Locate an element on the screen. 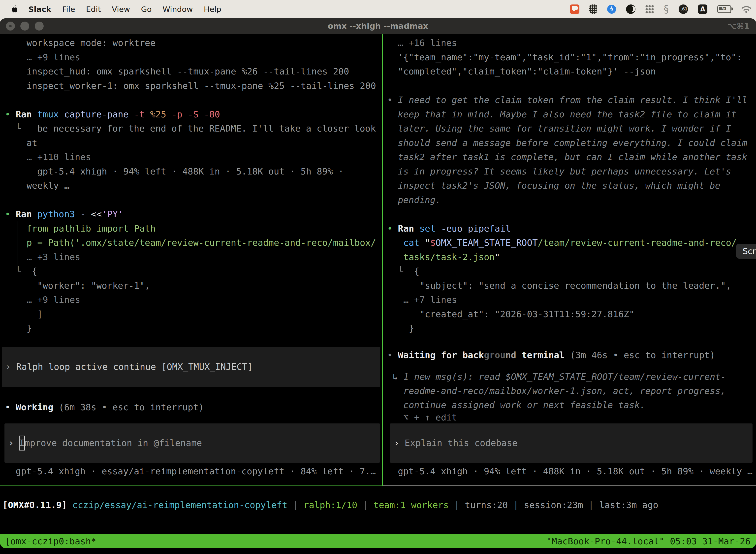 The height and width of the screenshot is (554, 756). collapsed-lines-indicator: … +16 lines is located at coordinates (572, 43).